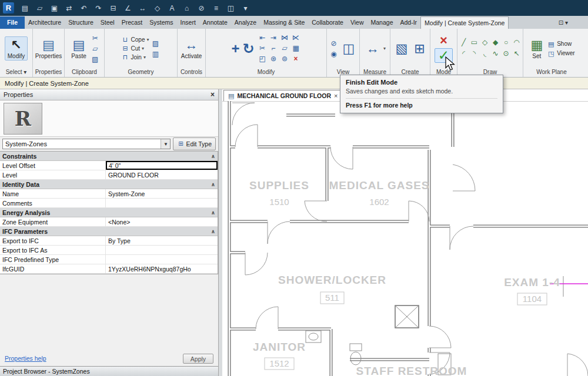 The image size is (588, 376). Describe the element at coordinates (128, 8) in the screenshot. I see `measure-icon: ∠` at that location.